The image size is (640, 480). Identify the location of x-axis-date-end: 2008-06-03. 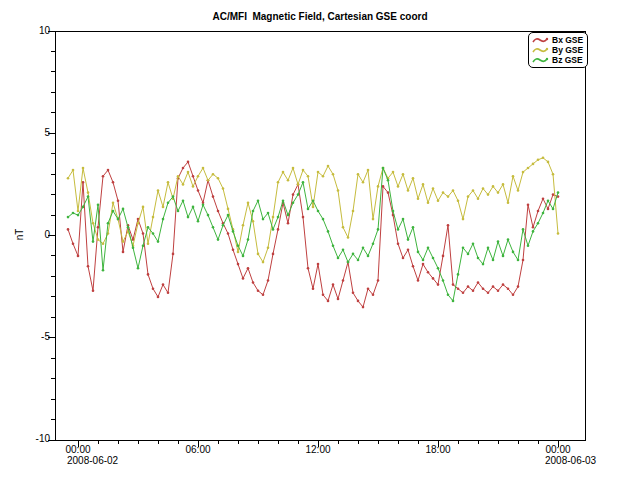
(570, 460).